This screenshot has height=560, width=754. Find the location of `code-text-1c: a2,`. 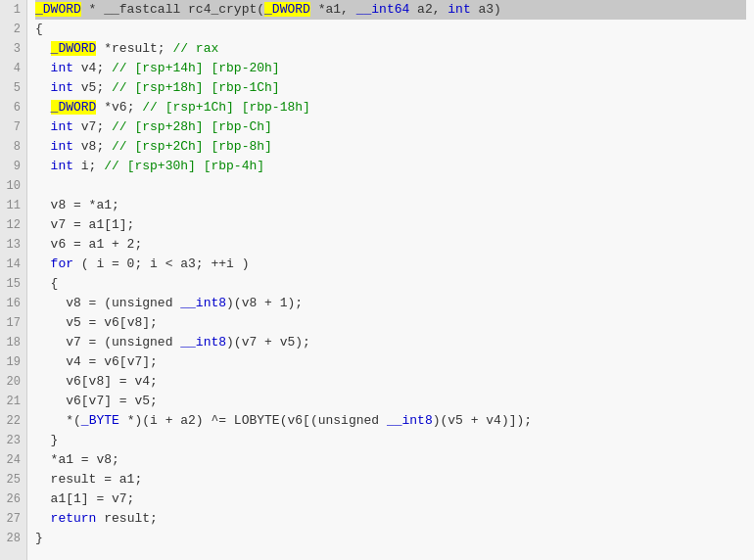

code-text-1c: a2, is located at coordinates (429, 10).